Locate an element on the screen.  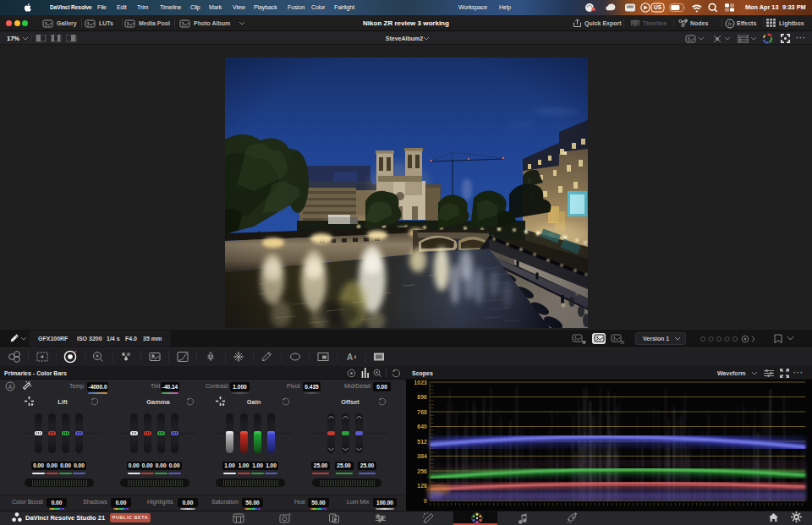
svg-text: 0 is located at coordinates (425, 500).